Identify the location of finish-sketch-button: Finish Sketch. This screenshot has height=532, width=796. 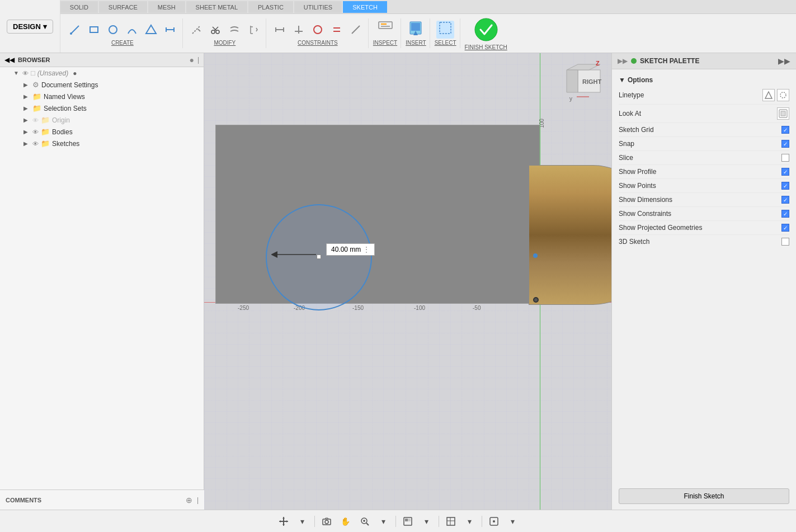
(704, 496).